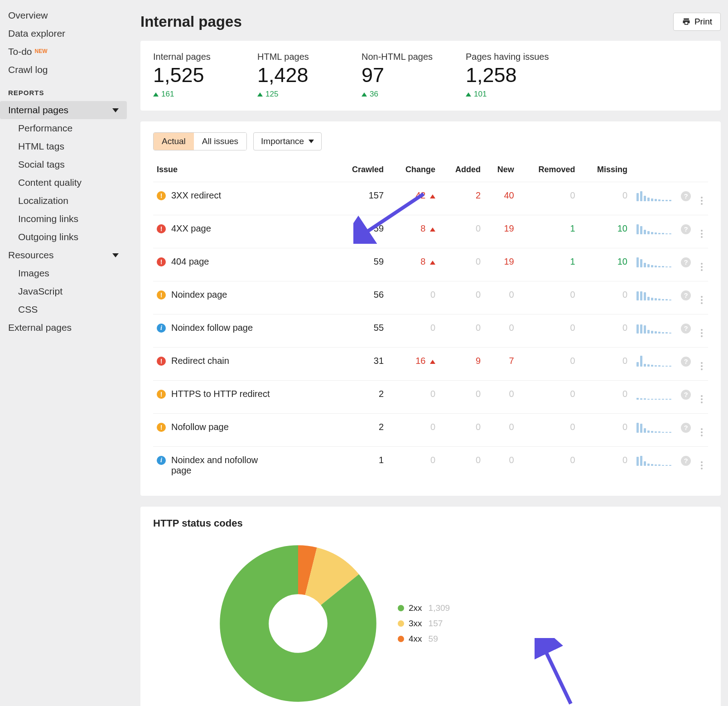 The height and width of the screenshot is (706, 728). Describe the element at coordinates (298, 624) in the screenshot. I see `donut-chart` at that location.